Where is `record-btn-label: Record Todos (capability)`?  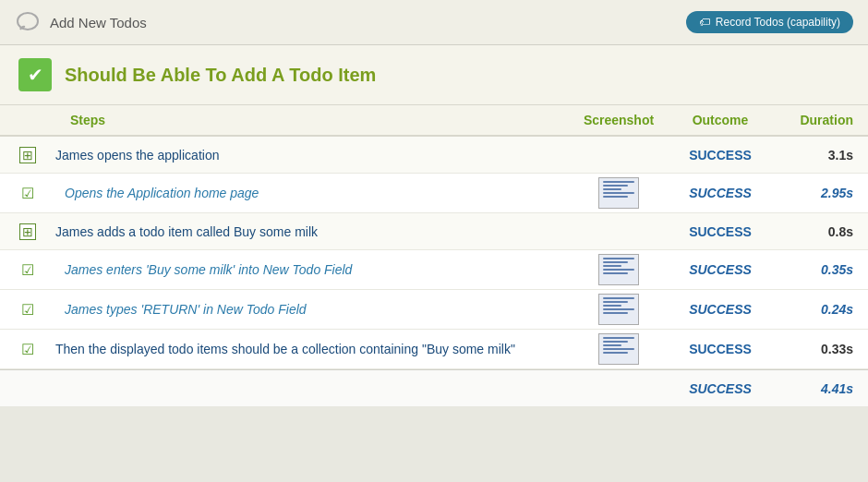 record-btn-label: Record Todos (capability) is located at coordinates (778, 22).